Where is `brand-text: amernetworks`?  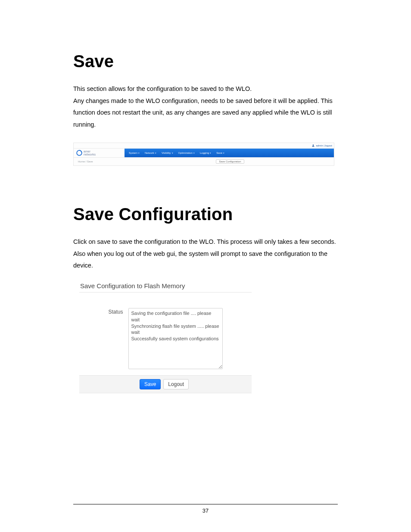 brand-text: amernetworks is located at coordinates (90, 153).